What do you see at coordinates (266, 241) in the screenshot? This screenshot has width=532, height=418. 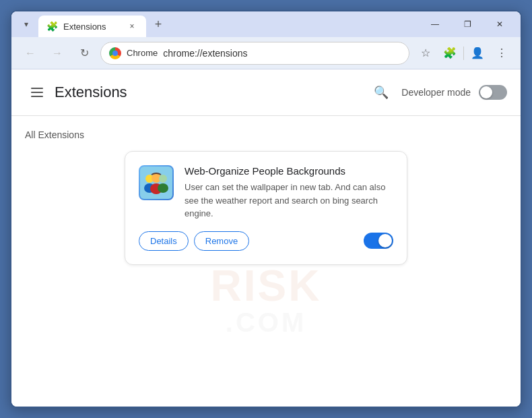 I see `extension-card-footer: Details Remove` at bounding box center [266, 241].